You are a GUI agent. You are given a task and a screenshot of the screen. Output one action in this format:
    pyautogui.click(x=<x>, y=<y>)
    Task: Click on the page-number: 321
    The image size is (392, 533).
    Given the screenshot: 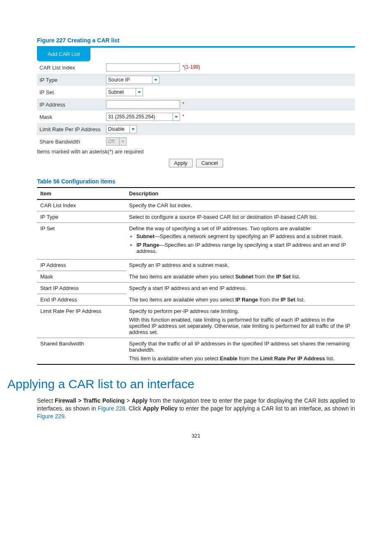 What is the action you would take?
    pyautogui.click(x=196, y=436)
    